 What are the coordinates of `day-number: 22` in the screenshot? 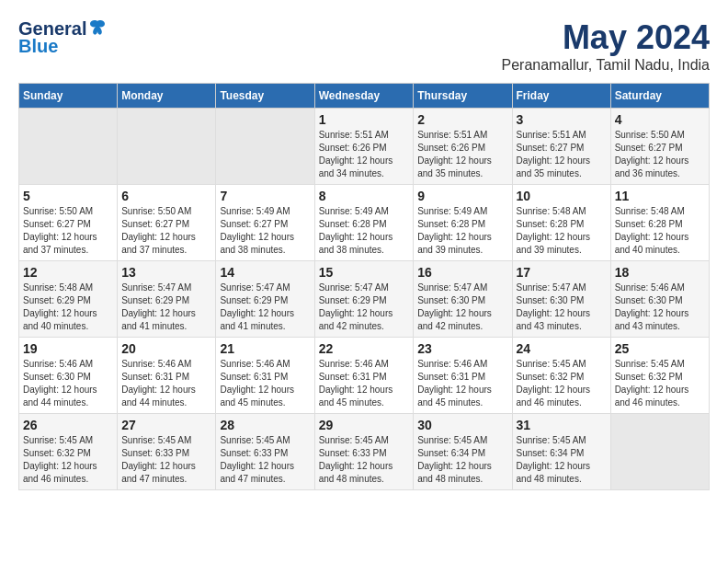 It's located at (364, 349).